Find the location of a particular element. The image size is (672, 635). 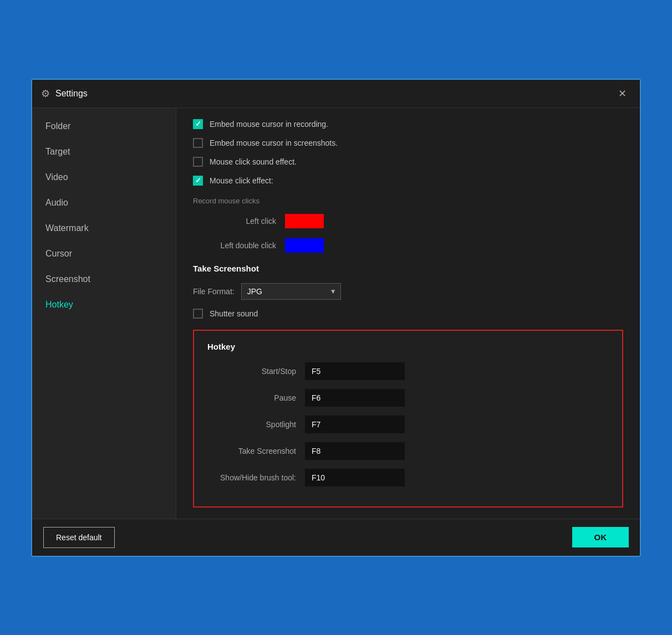

checkbox-row-embed-screenshots: Embed mouse cursor in screenshots. is located at coordinates (408, 143).